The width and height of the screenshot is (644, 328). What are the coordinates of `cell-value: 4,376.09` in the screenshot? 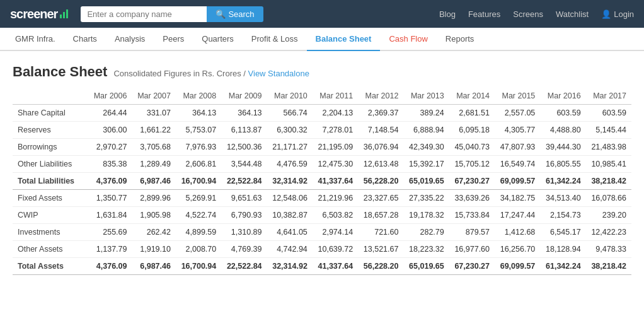 It's located at (110, 182).